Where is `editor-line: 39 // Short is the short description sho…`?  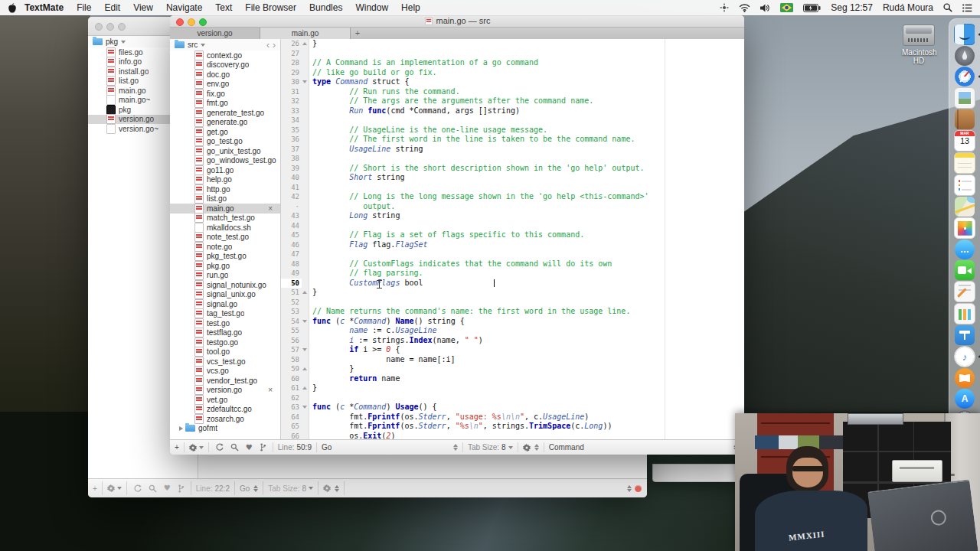
editor-line: 39 // Short is the short description sho… is located at coordinates (513, 168).